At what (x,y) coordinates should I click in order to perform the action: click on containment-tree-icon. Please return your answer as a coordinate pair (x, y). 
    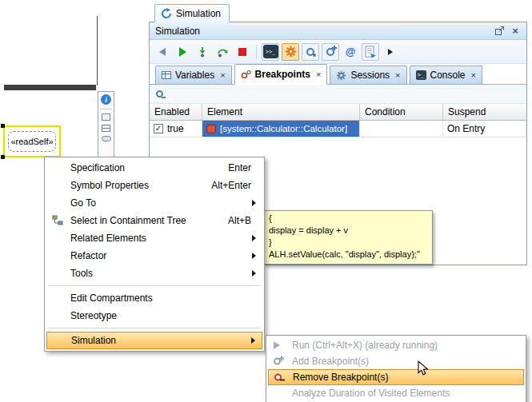
    Looking at the image, I should click on (58, 221).